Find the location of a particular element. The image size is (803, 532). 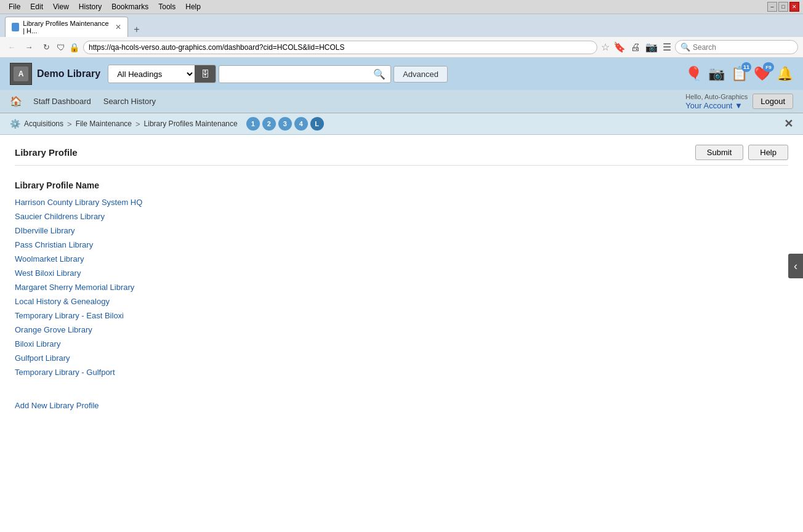

app-title: Demo Library is located at coordinates (69, 74).